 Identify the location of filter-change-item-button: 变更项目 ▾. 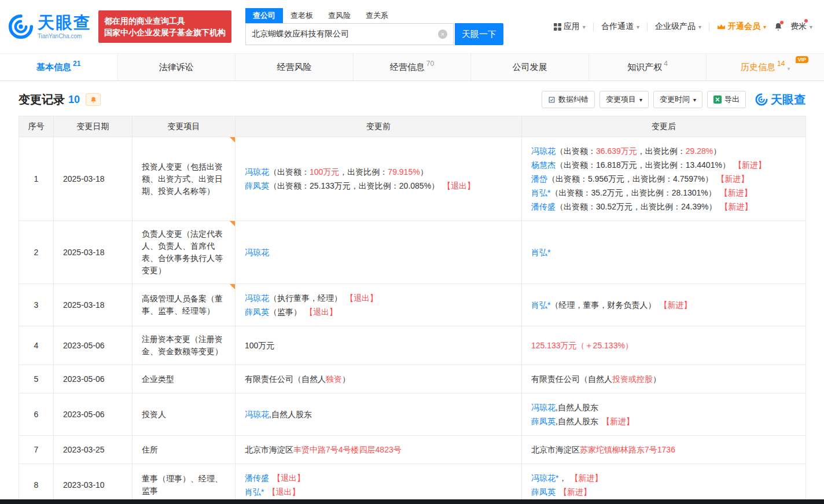
(624, 100).